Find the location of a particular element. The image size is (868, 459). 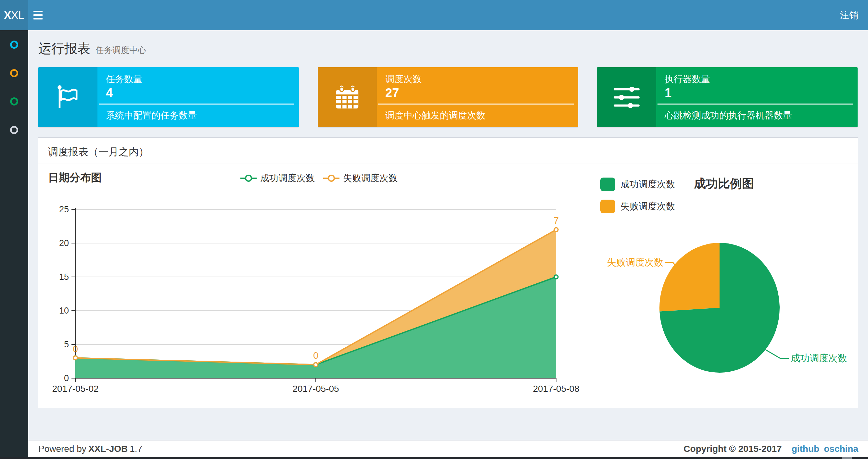

stat-value: 27 is located at coordinates (392, 93).